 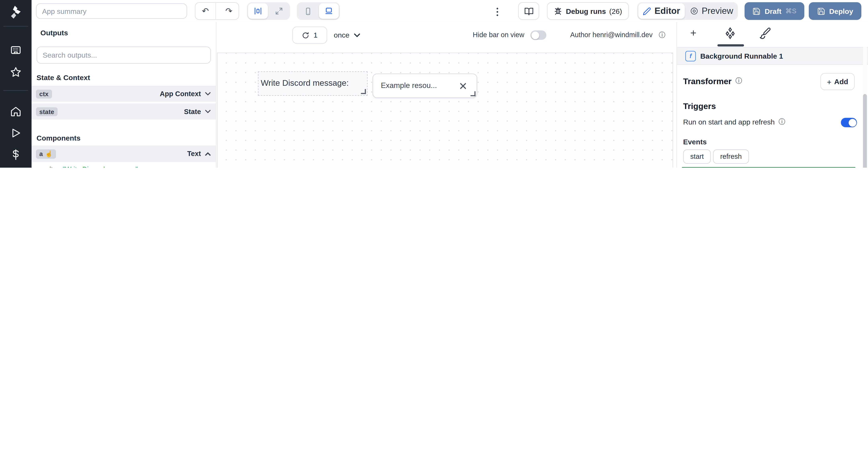 I want to click on values-watched-box: Values watched b.result +Add dependency …, so click(x=769, y=167).